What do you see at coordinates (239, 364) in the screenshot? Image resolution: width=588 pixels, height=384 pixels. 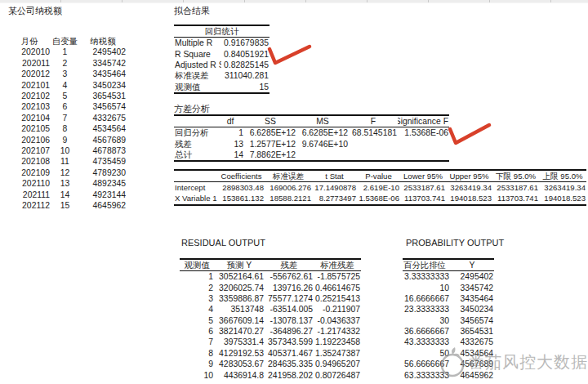 I see `cell: 4283053.67` at bounding box center [239, 364].